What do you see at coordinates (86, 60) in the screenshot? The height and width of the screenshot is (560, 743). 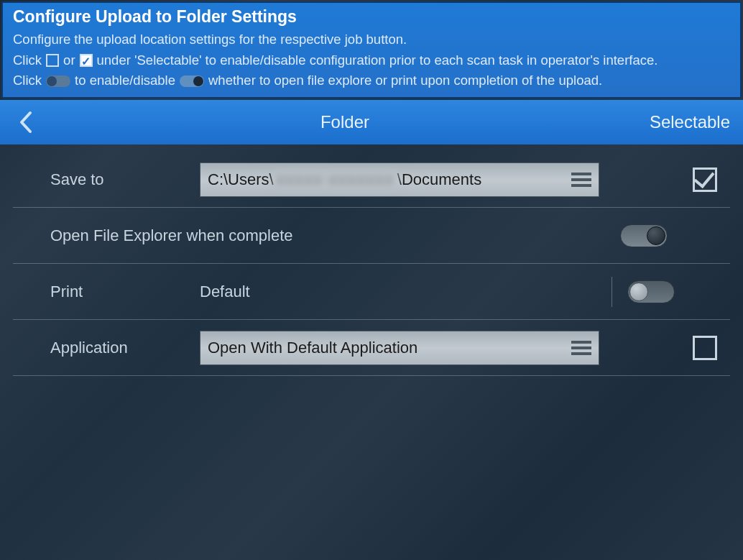 I see `checkbox-checked-icon` at bounding box center [86, 60].